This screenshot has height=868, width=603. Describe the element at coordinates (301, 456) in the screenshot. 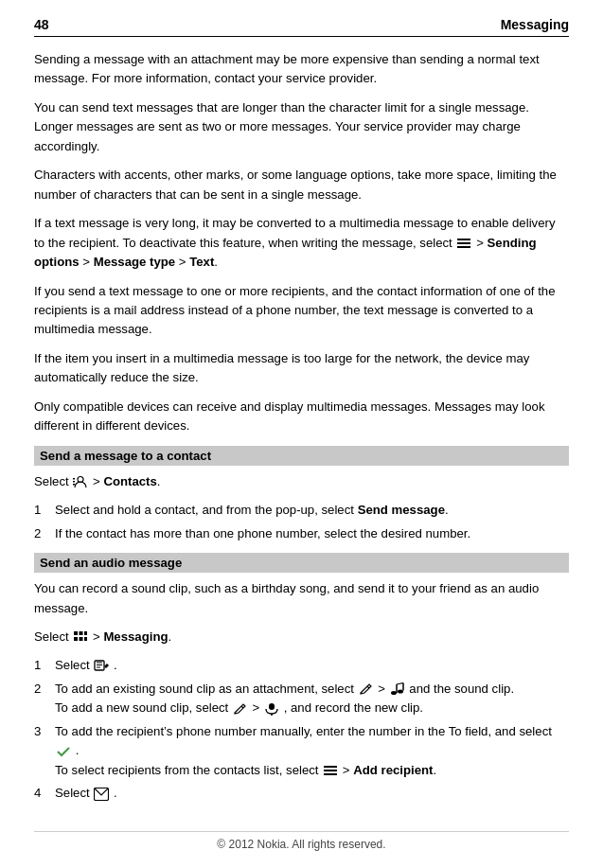

I see `section1-header: Send a message to a contact` at that location.